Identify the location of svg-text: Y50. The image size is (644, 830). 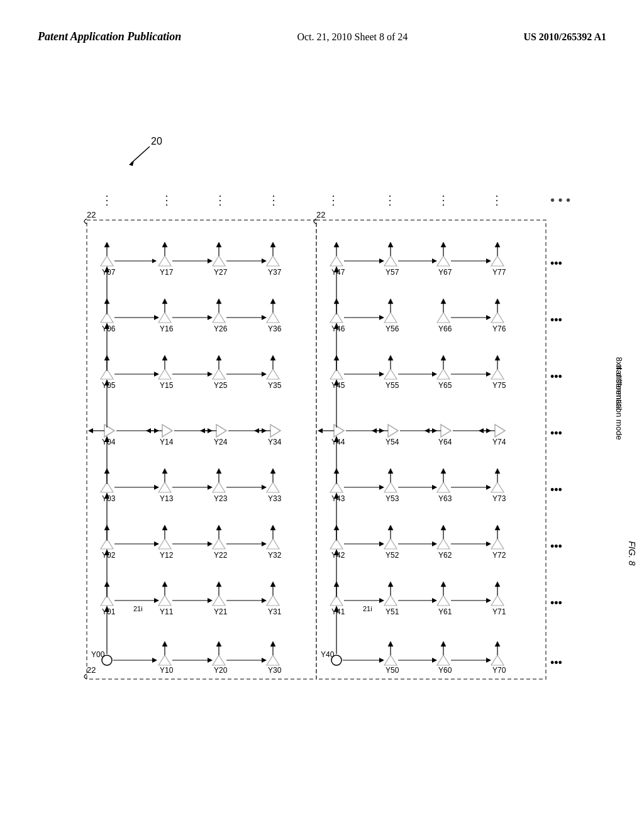
(392, 670).